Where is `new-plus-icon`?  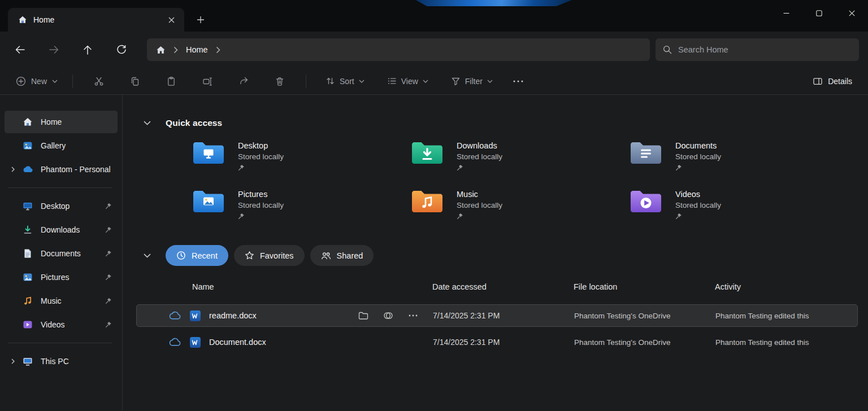
new-plus-icon is located at coordinates (21, 81).